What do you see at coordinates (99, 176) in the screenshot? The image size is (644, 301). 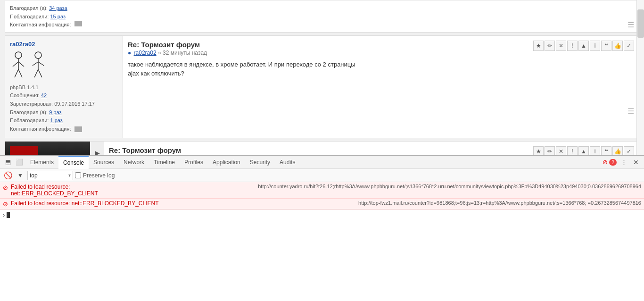 I see `preserve-log-text: Preserve log` at bounding box center [99, 176].